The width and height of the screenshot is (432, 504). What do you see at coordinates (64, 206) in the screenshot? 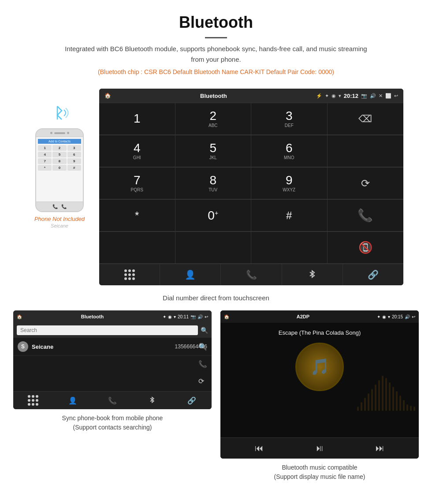
I see `phone-call-icon: 📞` at bounding box center [64, 206].